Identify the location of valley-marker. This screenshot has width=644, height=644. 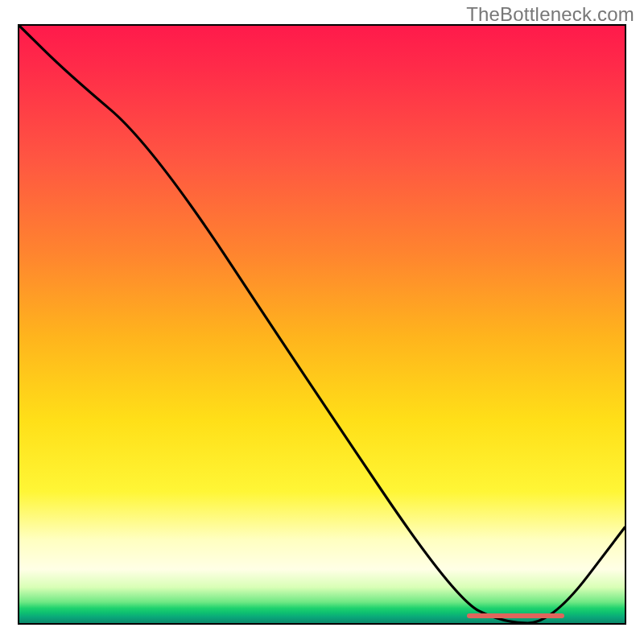
(515, 616).